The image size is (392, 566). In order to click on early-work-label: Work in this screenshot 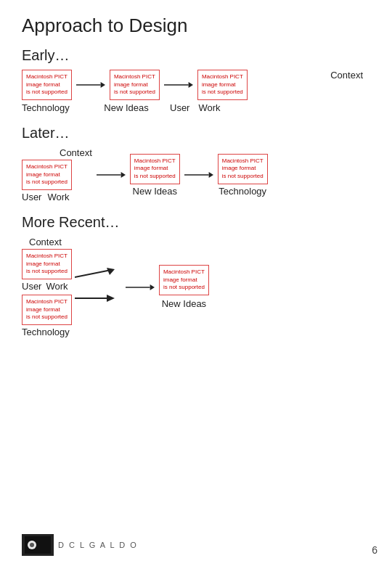, I will do `click(209, 107)`.